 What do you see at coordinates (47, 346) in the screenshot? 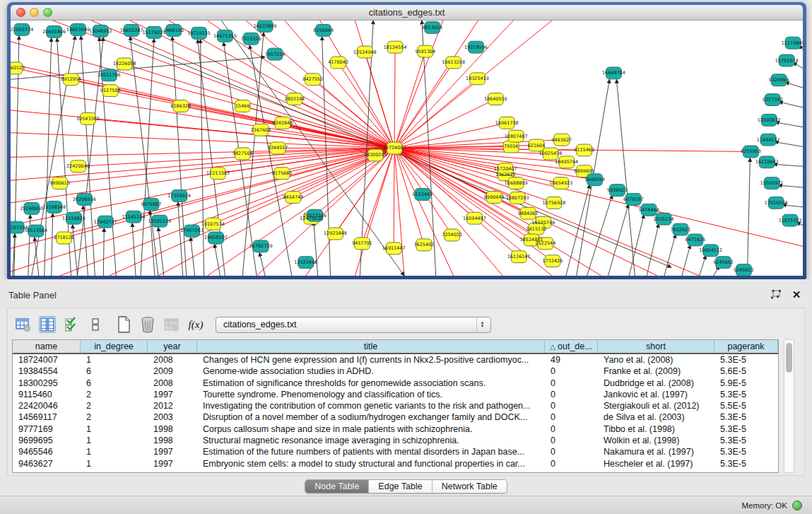
I see `column-header-name: name` at bounding box center [47, 346].